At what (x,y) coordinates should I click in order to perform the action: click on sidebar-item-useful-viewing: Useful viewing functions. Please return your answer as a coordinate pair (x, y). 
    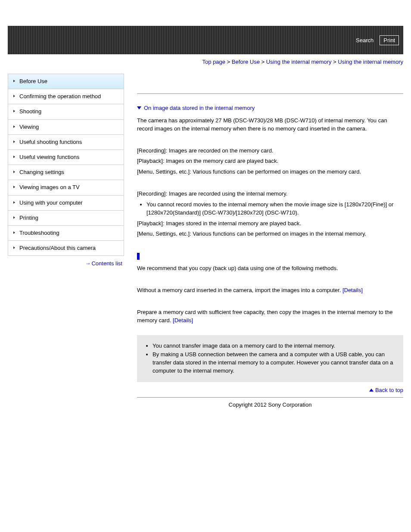
    Looking at the image, I should click on (66, 158).